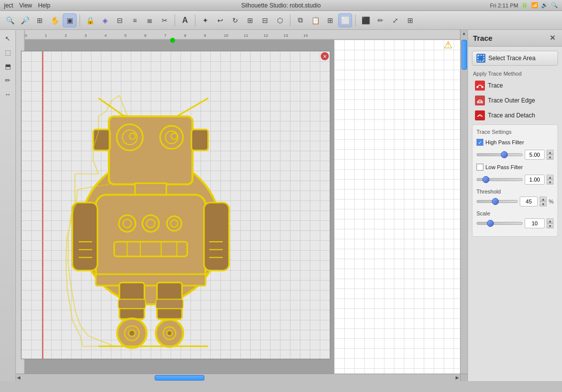 The image size is (562, 392). I want to click on high-pass-filter-input, so click(535, 155).